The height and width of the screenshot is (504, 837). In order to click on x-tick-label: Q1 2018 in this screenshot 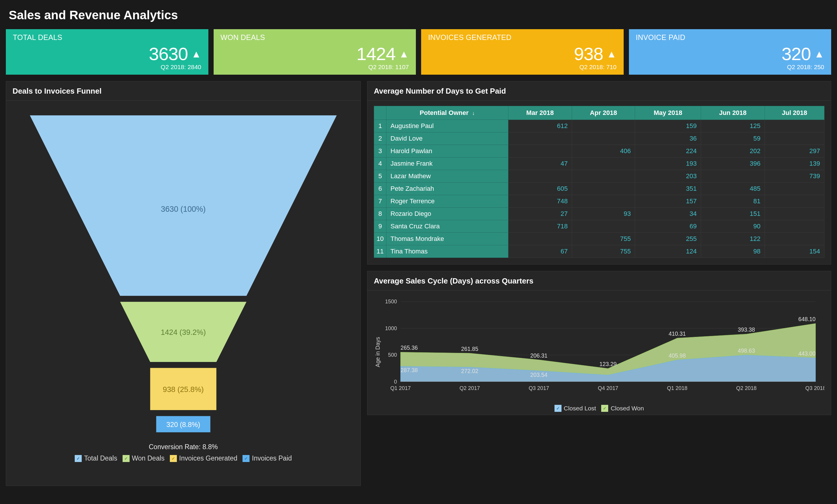, I will do `click(677, 388)`.